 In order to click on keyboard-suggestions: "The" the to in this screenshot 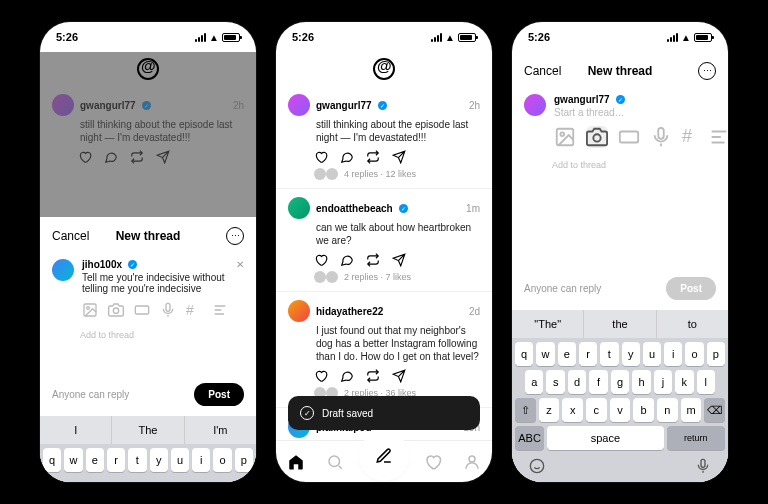, I will do `click(620, 324)`.